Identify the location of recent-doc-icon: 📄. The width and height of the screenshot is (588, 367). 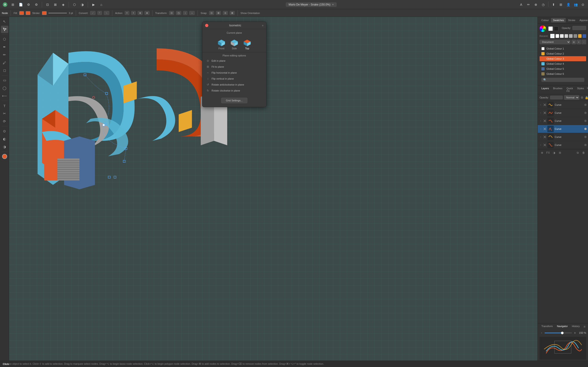
(553, 36).